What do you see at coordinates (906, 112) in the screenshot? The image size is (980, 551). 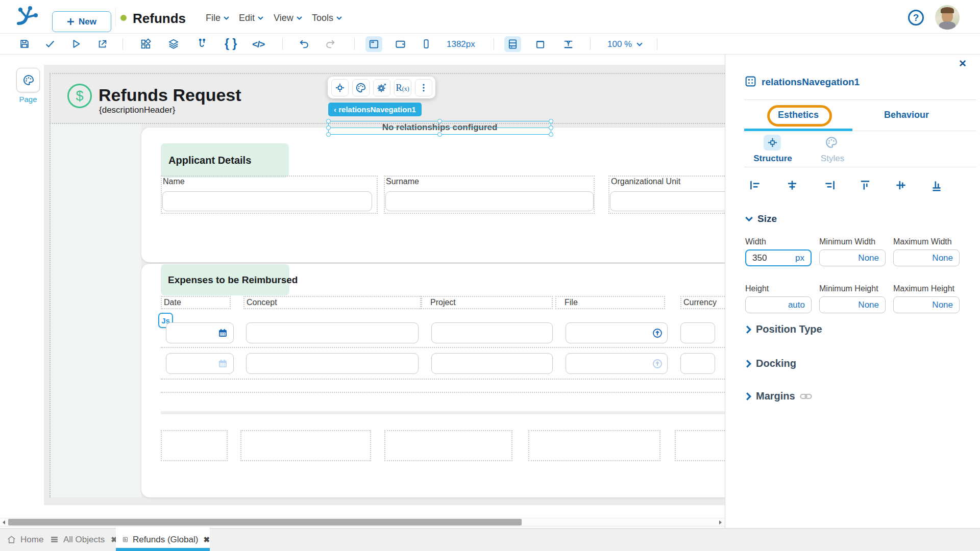 I see `tab-behaviour: Behaviour` at bounding box center [906, 112].